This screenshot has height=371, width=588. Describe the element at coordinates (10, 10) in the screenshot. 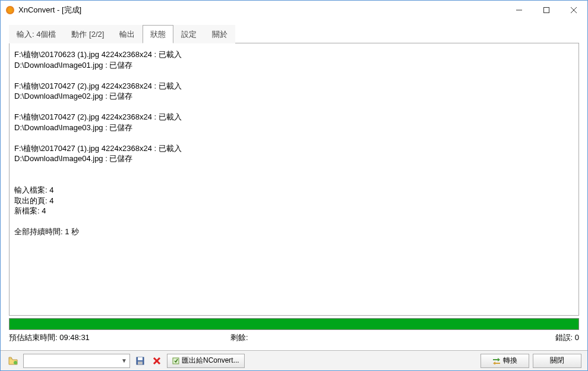

I see `app-icon` at that location.